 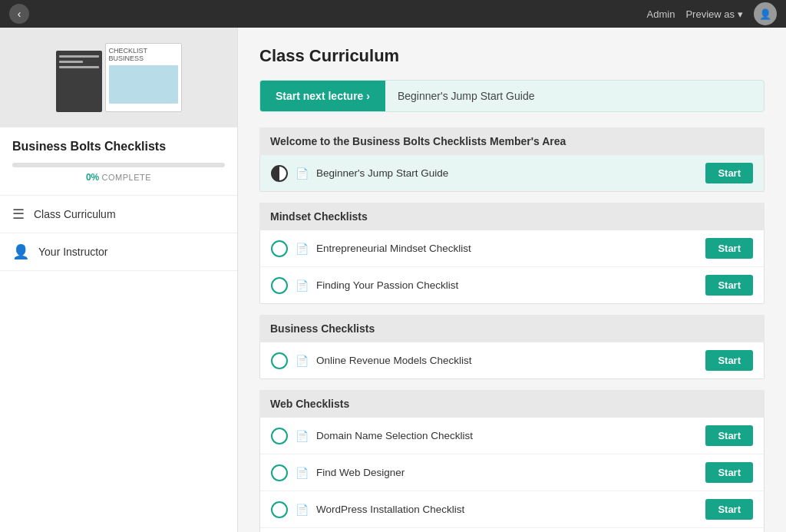 What do you see at coordinates (512, 249) in the screenshot?
I see `lesson-row-entrepreneurial: 📄Entrepreneurial Mindset ChecklistStart` at bounding box center [512, 249].